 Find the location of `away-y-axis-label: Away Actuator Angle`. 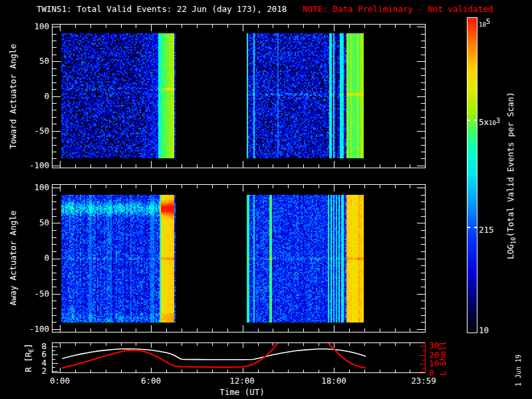

away-y-axis-label: Away Actuator Angle is located at coordinates (13, 258).